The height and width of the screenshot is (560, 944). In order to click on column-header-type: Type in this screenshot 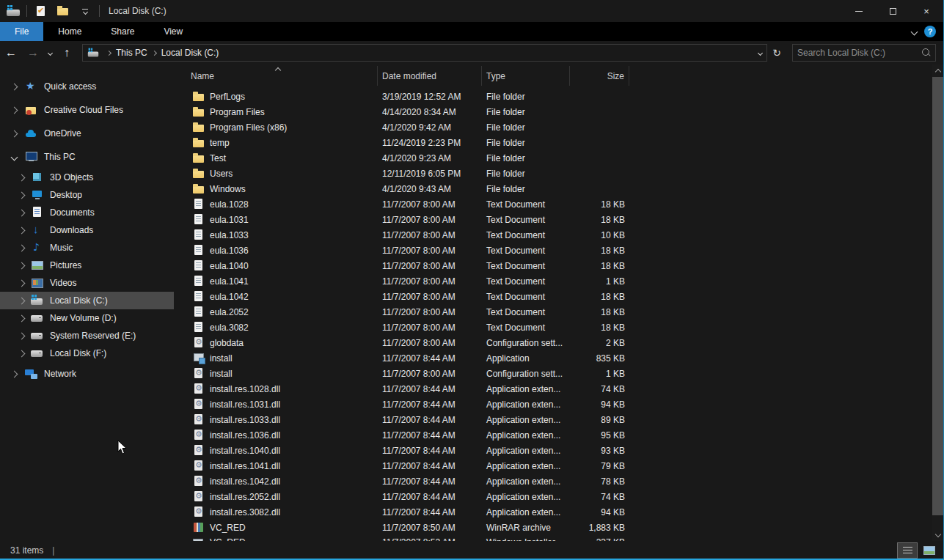, I will do `click(526, 76)`.